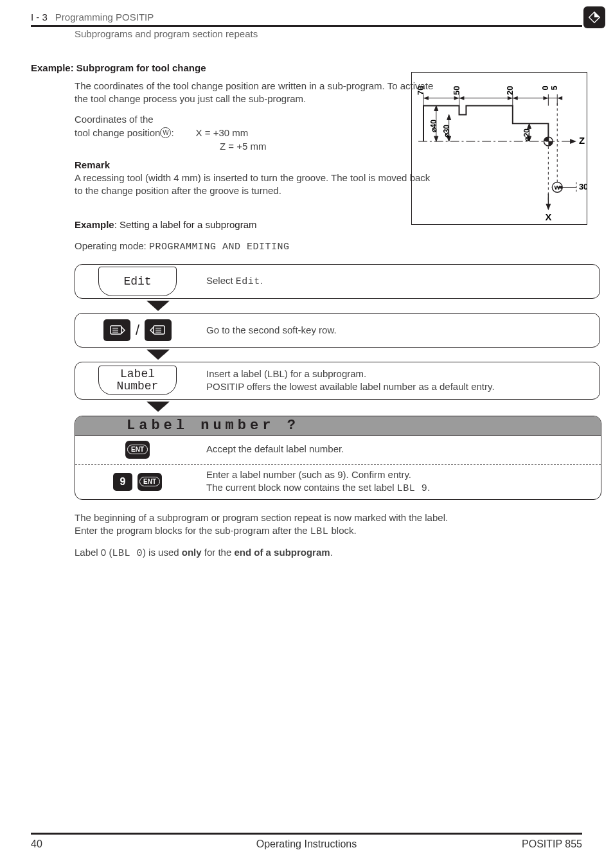  Describe the element at coordinates (338, 458) in the screenshot. I see `prompt-panel: Label number ? ENT Accept the default la…` at that location.